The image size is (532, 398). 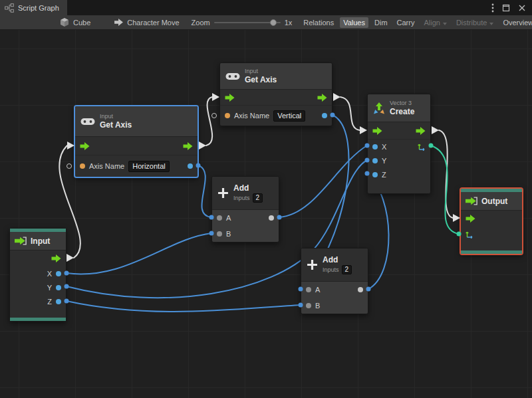 I want to click on wire-horizontal-to-add1-a, so click(x=205, y=191).